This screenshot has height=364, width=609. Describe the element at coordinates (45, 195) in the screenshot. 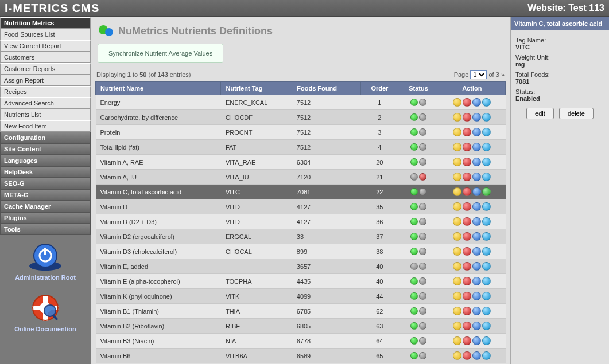

I see `nav-meta-g: META-G` at that location.